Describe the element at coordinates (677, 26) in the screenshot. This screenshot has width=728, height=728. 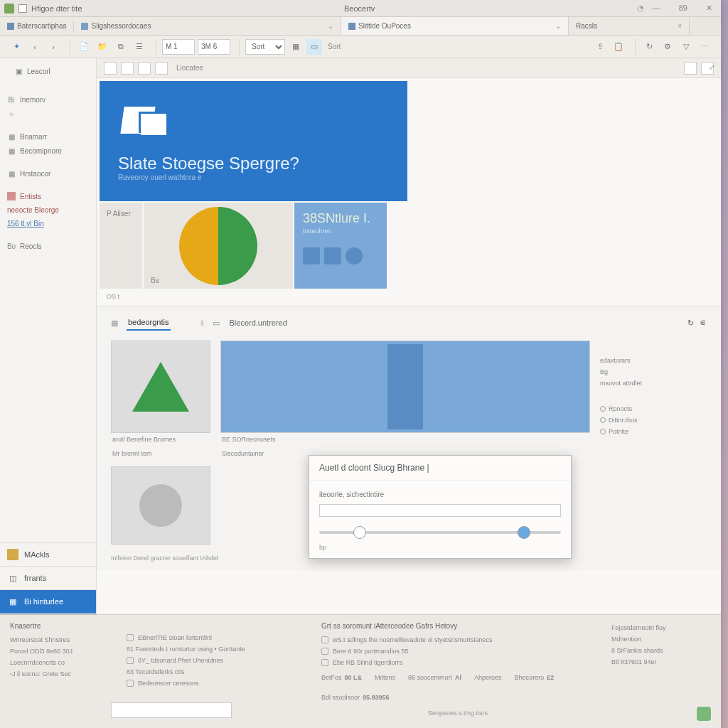
I see `close-icon: ×` at that location.